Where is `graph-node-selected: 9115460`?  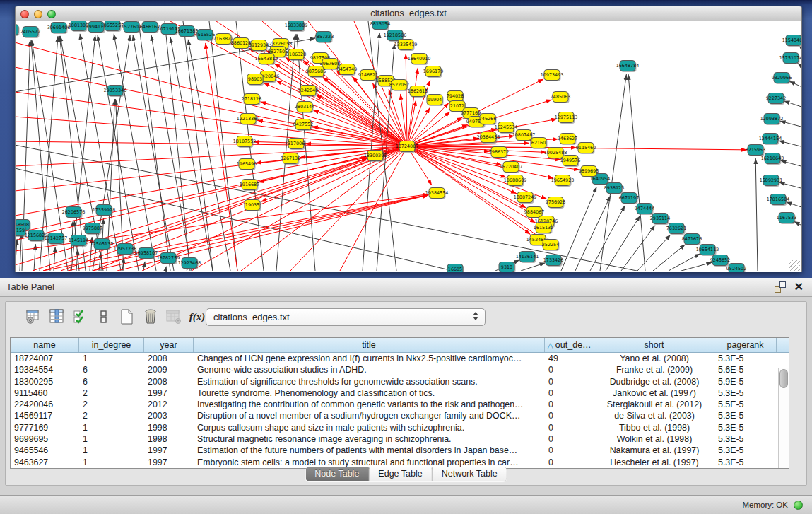
graph-node-selected: 9115460 is located at coordinates (586, 148).